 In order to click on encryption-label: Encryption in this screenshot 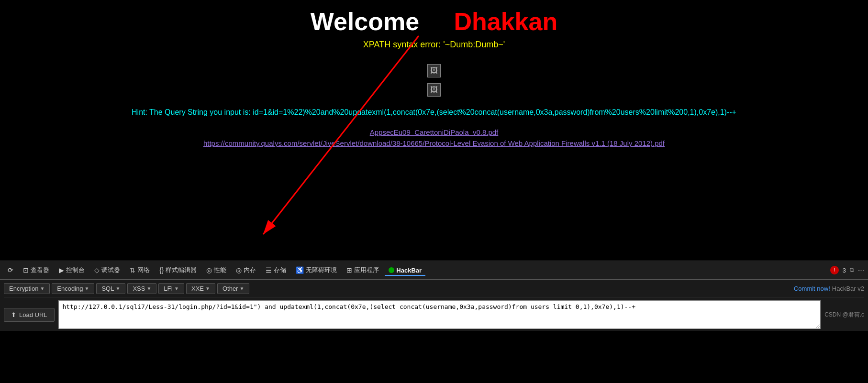, I will do `click(24, 289)`.